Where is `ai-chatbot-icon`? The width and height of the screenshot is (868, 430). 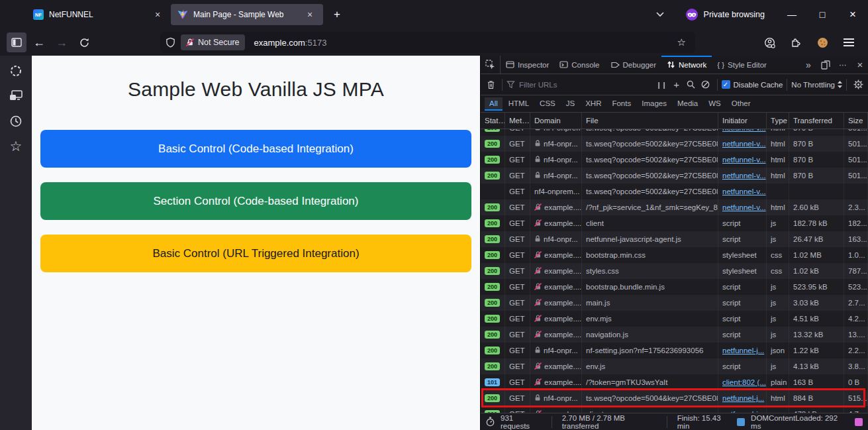
ai-chatbot-icon is located at coordinates (16, 71).